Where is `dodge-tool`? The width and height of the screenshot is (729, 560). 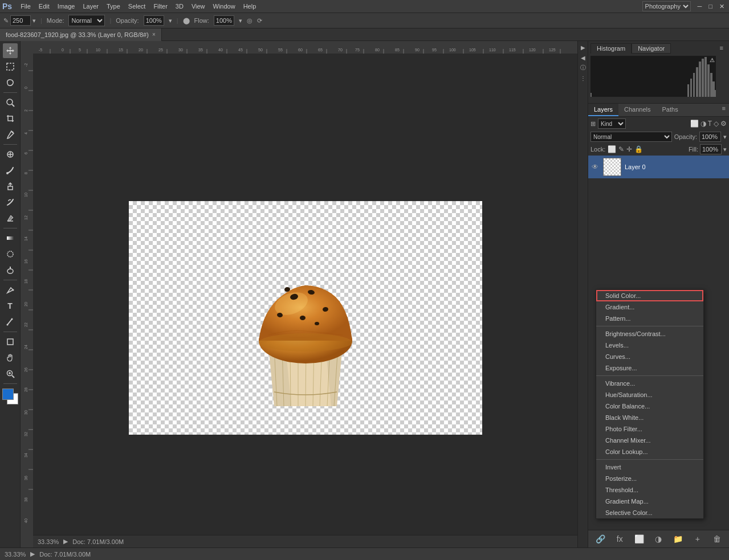
dodge-tool is located at coordinates (10, 270).